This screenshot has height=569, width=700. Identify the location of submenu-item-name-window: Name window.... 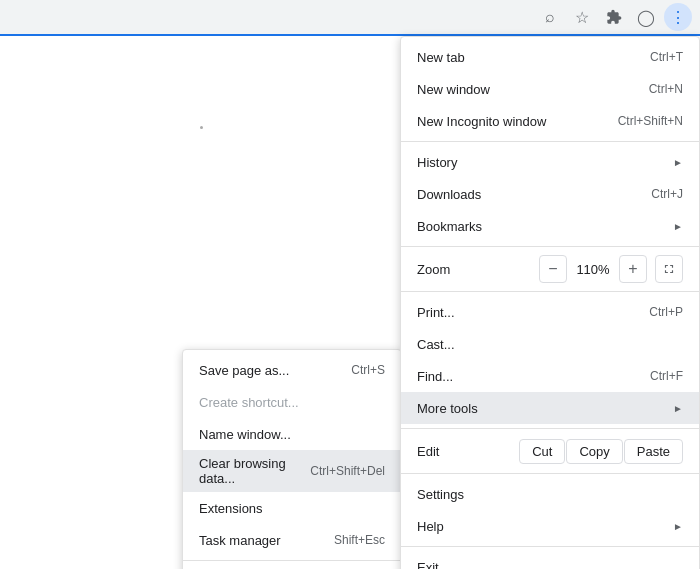
(292, 434).